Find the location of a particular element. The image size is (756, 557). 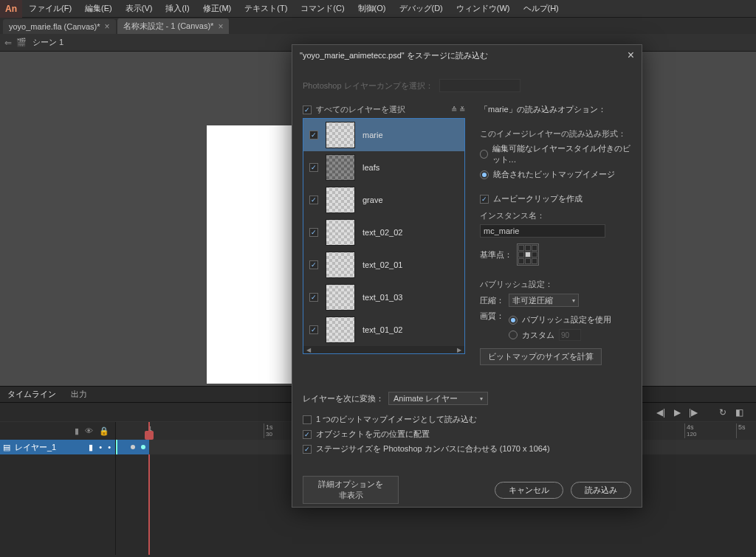

next-frame-icon: |▶ is located at coordinates (693, 412).